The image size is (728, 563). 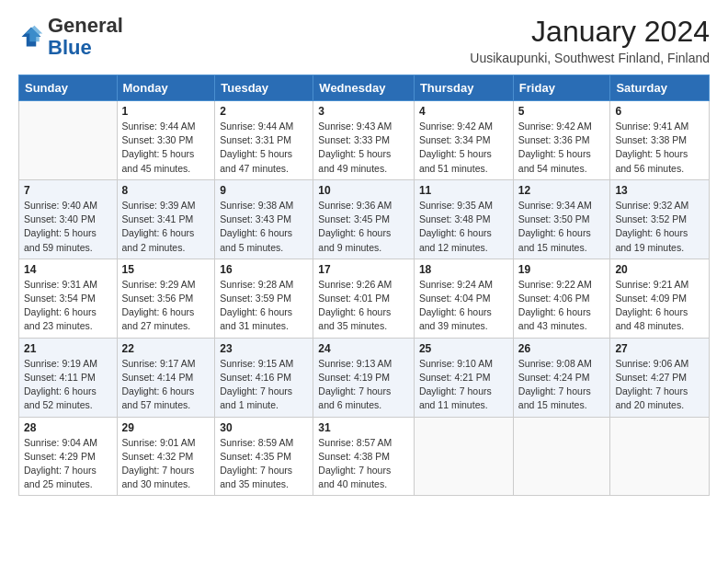 What do you see at coordinates (364, 190) in the screenshot?
I see `day-number: 10` at bounding box center [364, 190].